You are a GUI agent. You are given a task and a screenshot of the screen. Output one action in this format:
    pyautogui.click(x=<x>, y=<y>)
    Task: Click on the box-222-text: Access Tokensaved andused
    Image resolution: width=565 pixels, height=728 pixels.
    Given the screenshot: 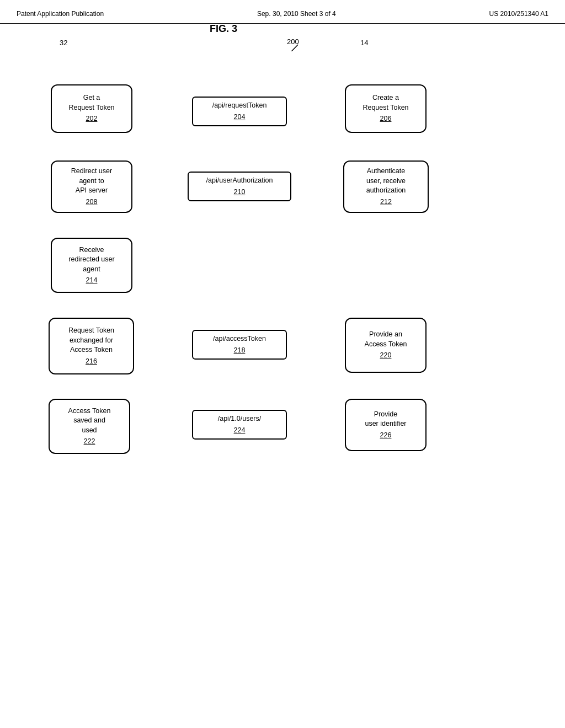 What is the action you would take?
    pyautogui.click(x=89, y=421)
    